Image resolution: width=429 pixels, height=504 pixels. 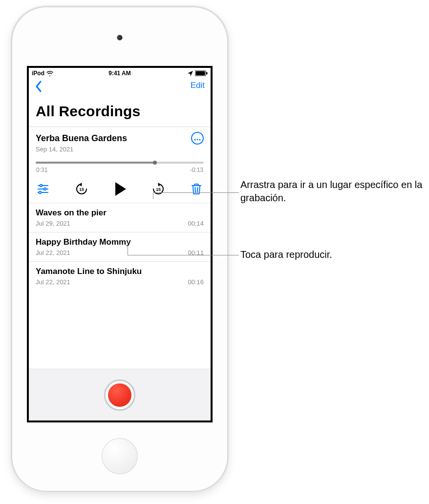 I want to click on play-icon, so click(x=121, y=189).